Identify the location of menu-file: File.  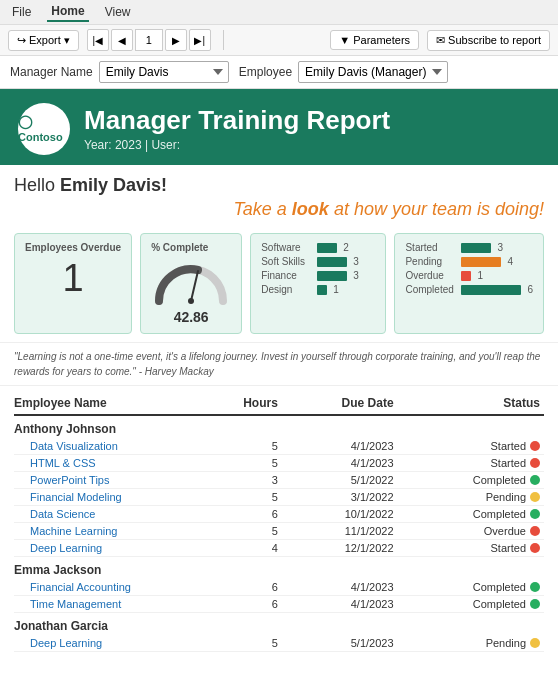
(22, 12).